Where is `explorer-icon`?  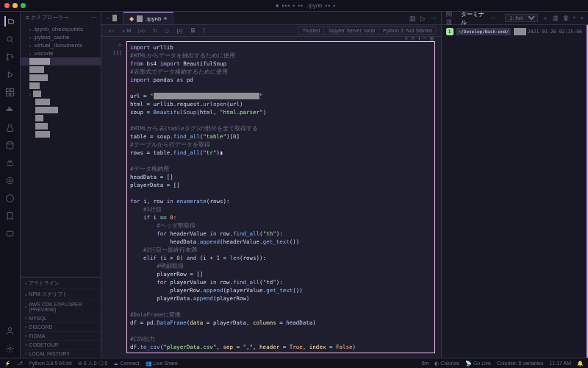
explorer-icon is located at coordinates (10, 21).